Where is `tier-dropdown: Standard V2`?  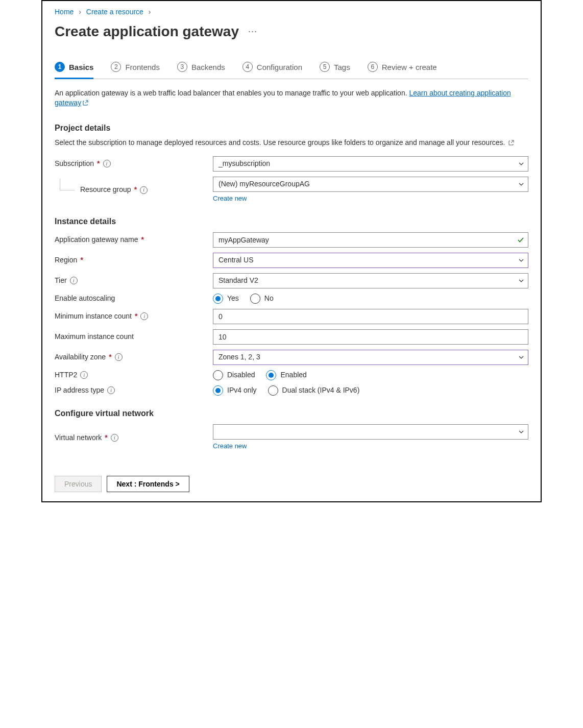
tier-dropdown: Standard V2 is located at coordinates (371, 281).